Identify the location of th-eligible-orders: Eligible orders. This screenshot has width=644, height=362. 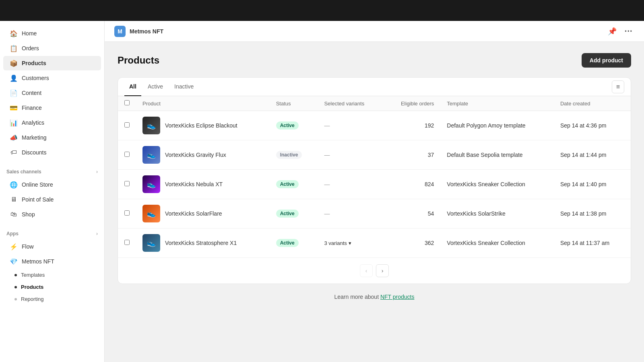
(412, 104).